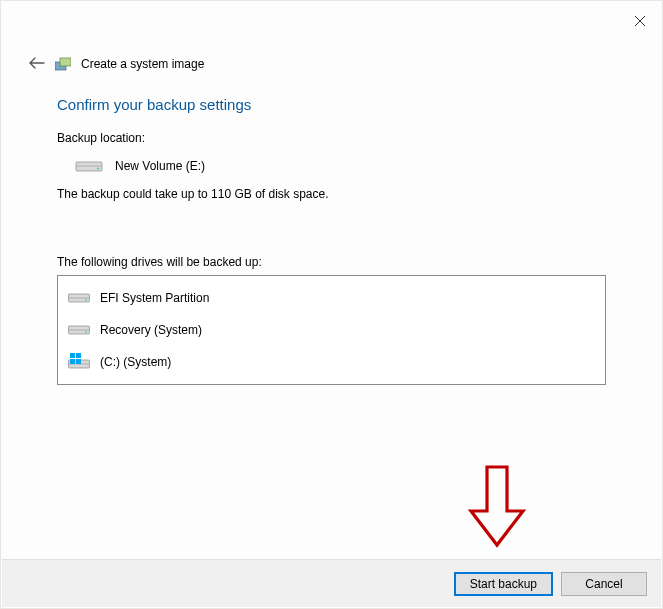 The height and width of the screenshot is (609, 663). I want to click on drive-item: EFI System Partition, so click(332, 298).